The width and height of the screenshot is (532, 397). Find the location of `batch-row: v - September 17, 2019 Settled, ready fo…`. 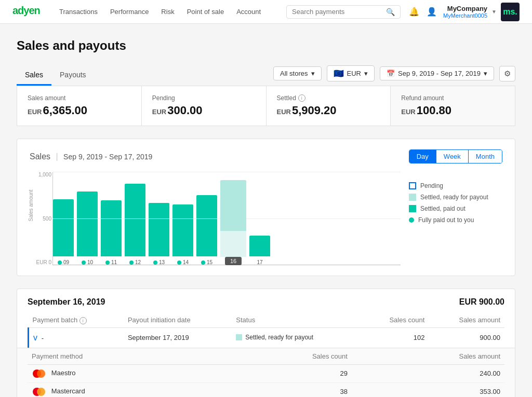

batch-row: v - September 17, 2019 Settled, ready fo… is located at coordinates (267, 337).